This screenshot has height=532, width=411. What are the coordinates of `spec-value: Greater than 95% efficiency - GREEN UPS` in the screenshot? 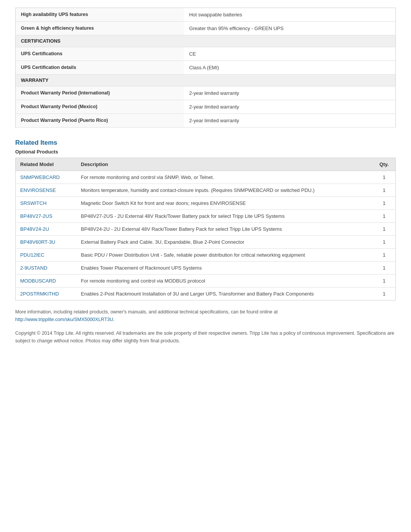 It's located at (290, 29).